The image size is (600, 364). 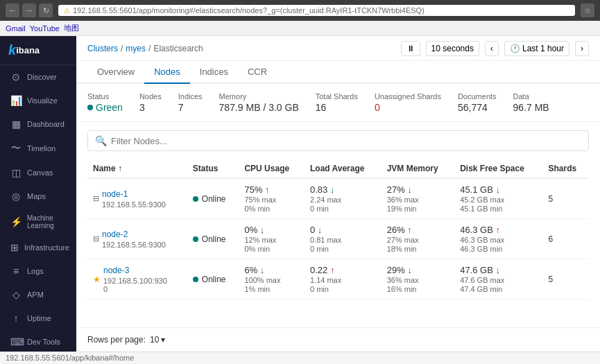 I want to click on maps-link: 地图, so click(x=71, y=28).